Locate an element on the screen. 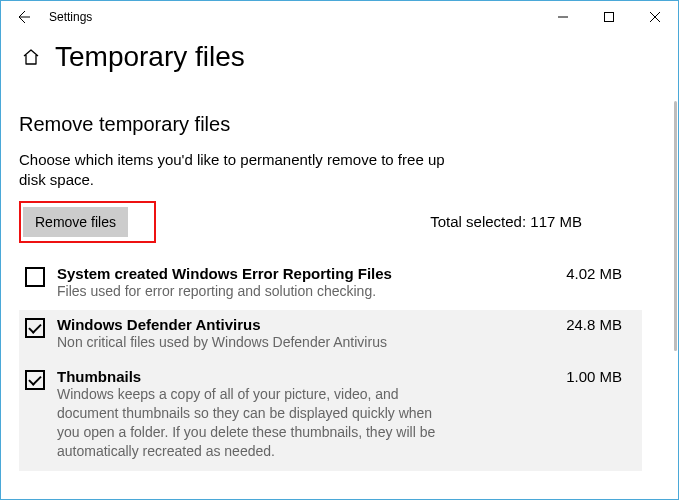  item-title: Windows Defender Antivirus is located at coordinates (159, 324).